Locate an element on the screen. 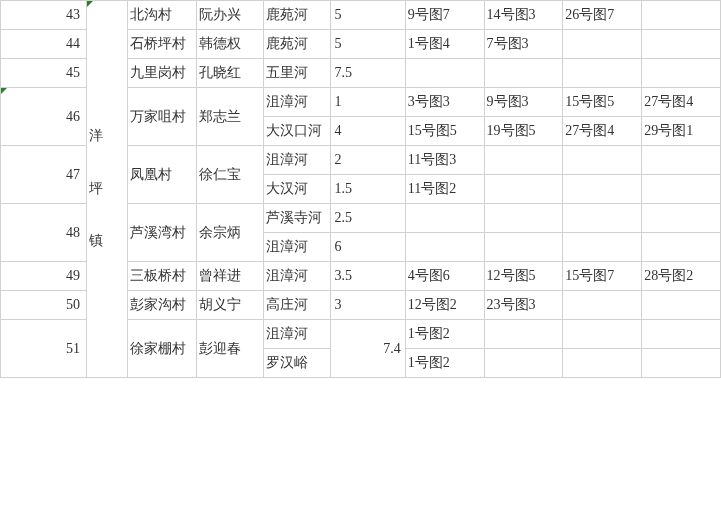  cell-ref2: 12号图5 is located at coordinates (524, 276).